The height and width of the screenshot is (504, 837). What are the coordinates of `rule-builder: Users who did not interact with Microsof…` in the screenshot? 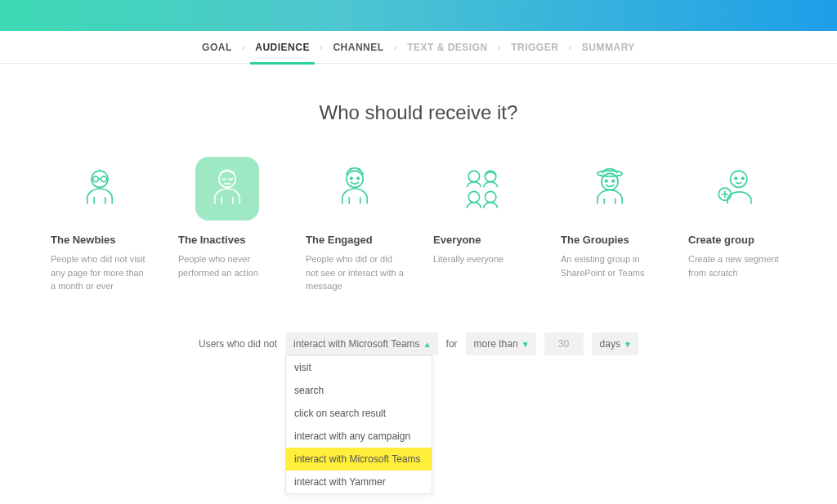 It's located at (418, 344).